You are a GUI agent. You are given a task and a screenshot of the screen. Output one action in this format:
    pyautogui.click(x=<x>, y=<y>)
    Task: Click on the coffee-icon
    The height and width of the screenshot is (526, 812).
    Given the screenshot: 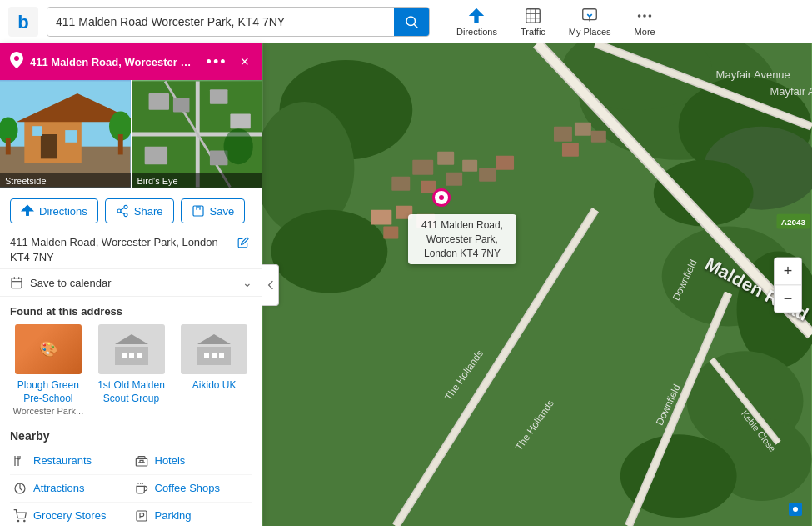 What is the action you would take?
    pyautogui.click(x=142, y=488)
    